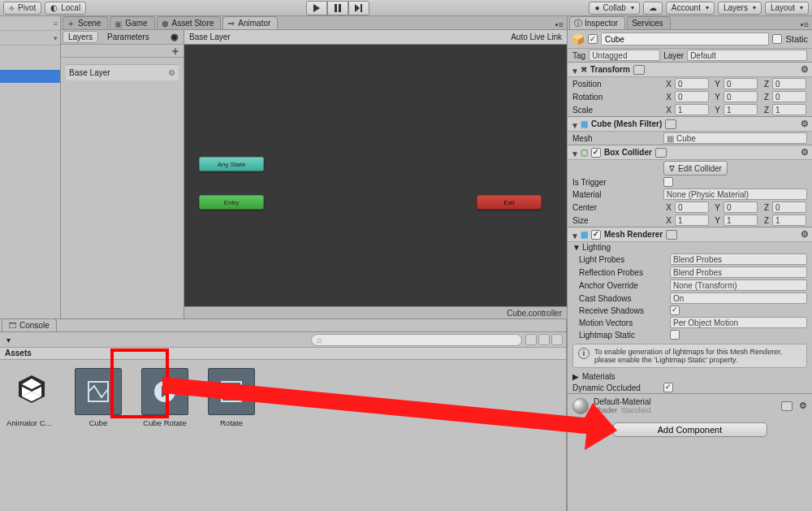  Describe the element at coordinates (739, 285) in the screenshot. I see `anchor-override-field: None (Transform)` at that location.